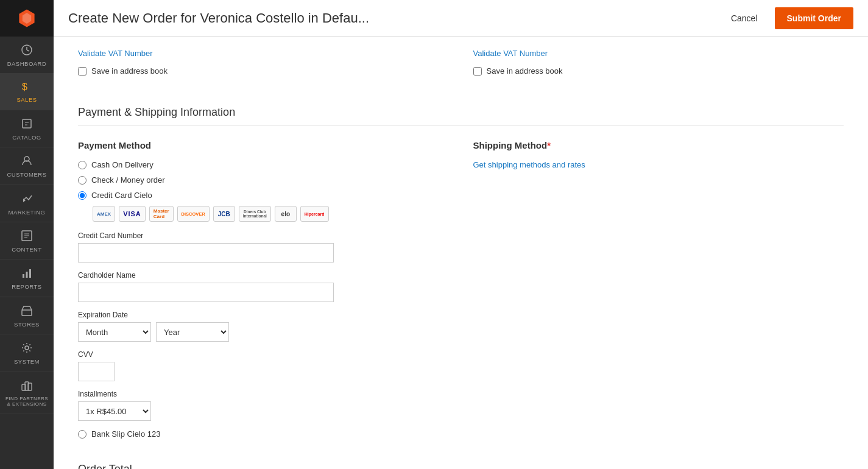  I want to click on save-shipping-checkbox, so click(478, 71).